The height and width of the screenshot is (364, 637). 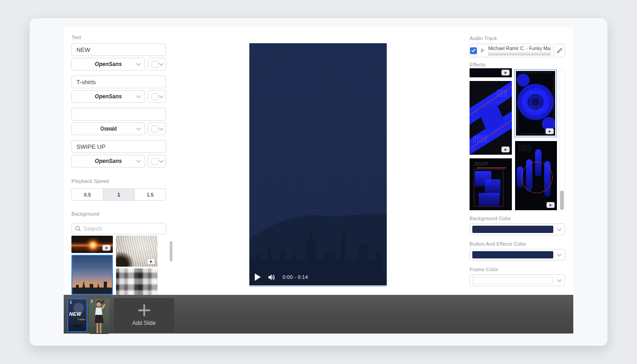 I want to click on check-icon, so click(x=473, y=51).